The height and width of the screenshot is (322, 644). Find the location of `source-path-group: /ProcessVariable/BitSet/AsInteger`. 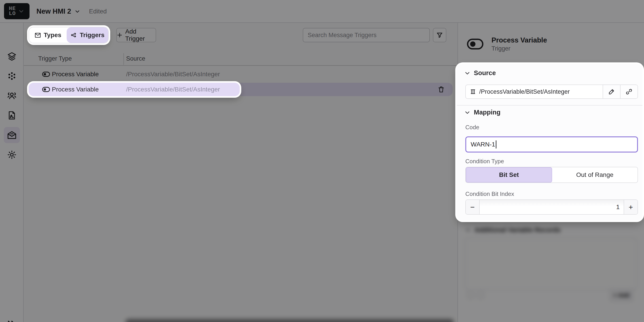

source-path-group: /ProcessVariable/BitSet/AsInteger is located at coordinates (552, 92).